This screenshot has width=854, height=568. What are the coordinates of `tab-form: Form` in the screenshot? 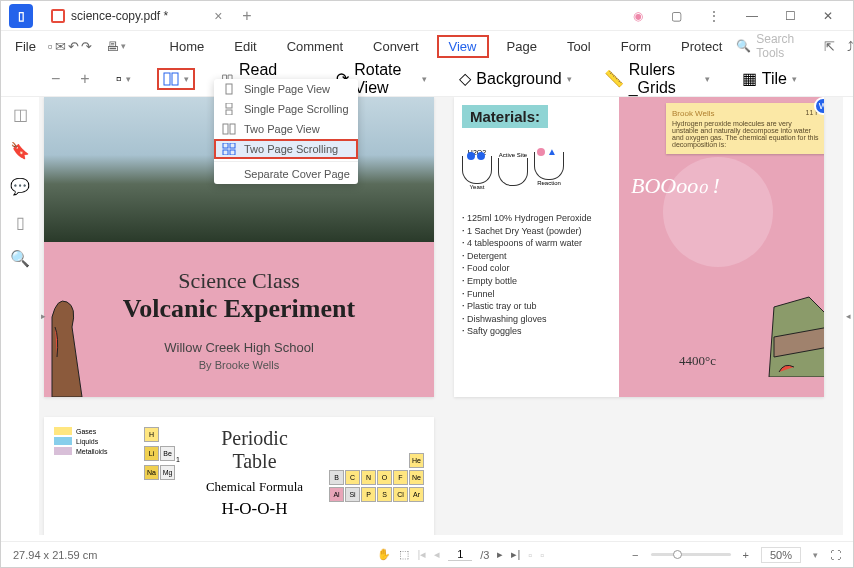 It's located at (636, 46).